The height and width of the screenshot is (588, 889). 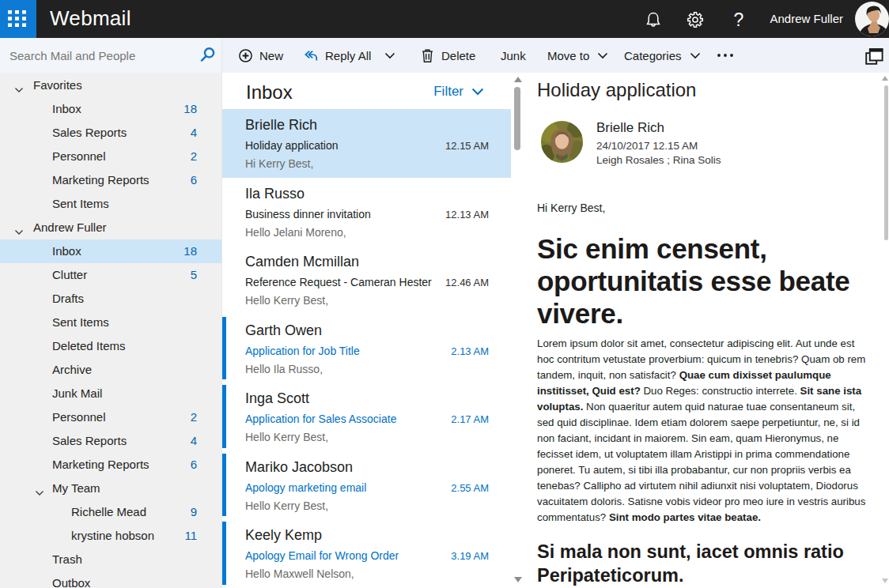 I want to click on email-subject: Apology Email for Wrong Order, so click(x=322, y=556).